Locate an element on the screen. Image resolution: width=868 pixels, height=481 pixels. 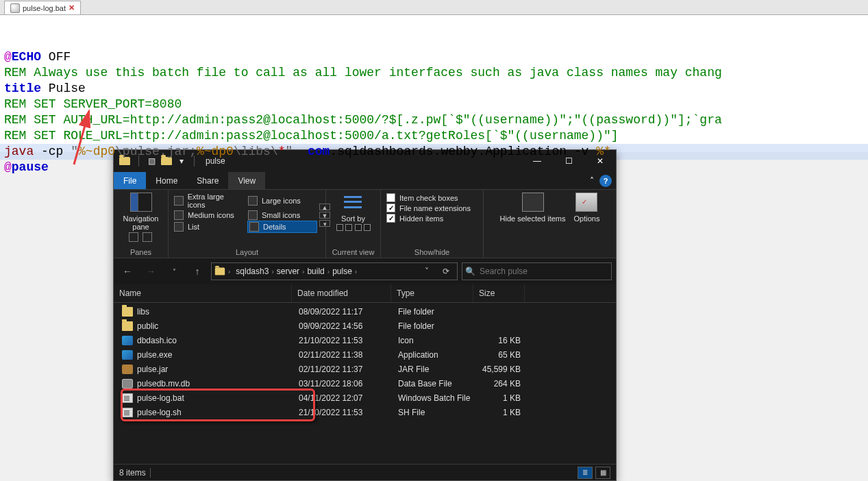
db-icon is located at coordinates (127, 384).